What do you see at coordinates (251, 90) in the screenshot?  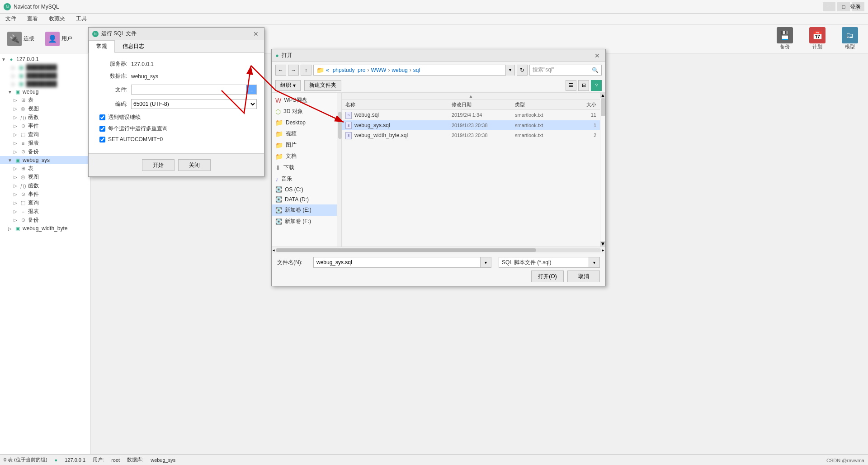 I see `file-browse-button: …` at bounding box center [251, 90].